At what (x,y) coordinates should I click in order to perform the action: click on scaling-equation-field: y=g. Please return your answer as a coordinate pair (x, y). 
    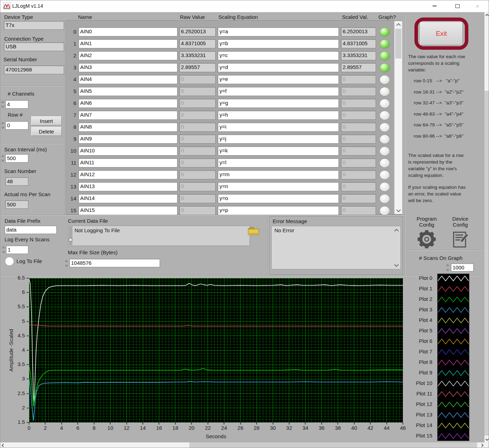
    Looking at the image, I should click on (278, 103).